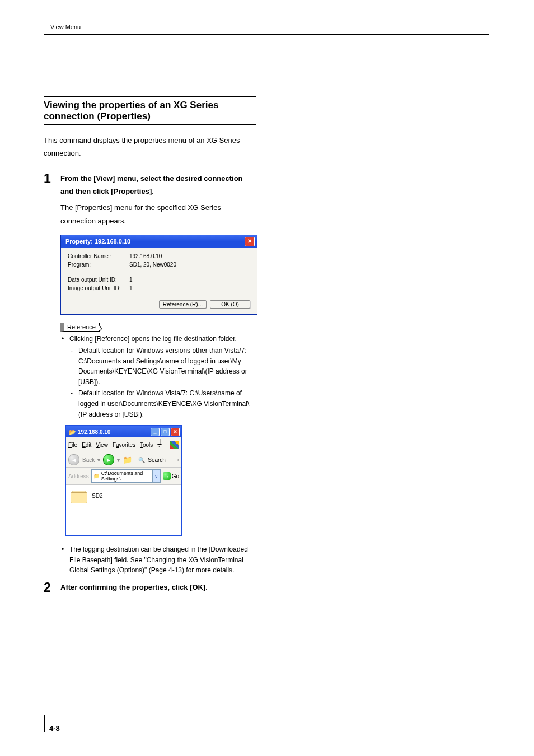 This screenshot has height=756, width=534. Describe the element at coordinates (79, 496) in the screenshot. I see `folder-icon` at that location.